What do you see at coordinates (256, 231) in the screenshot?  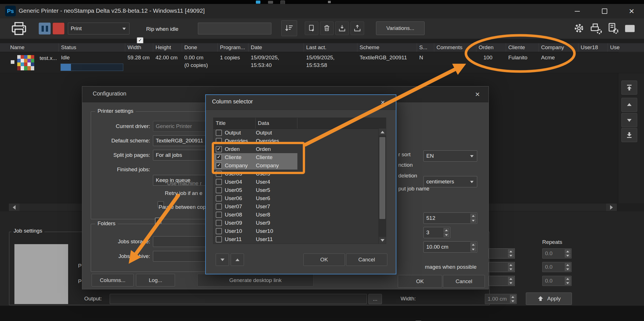 I see `column-row: User10 User10` at bounding box center [256, 231].